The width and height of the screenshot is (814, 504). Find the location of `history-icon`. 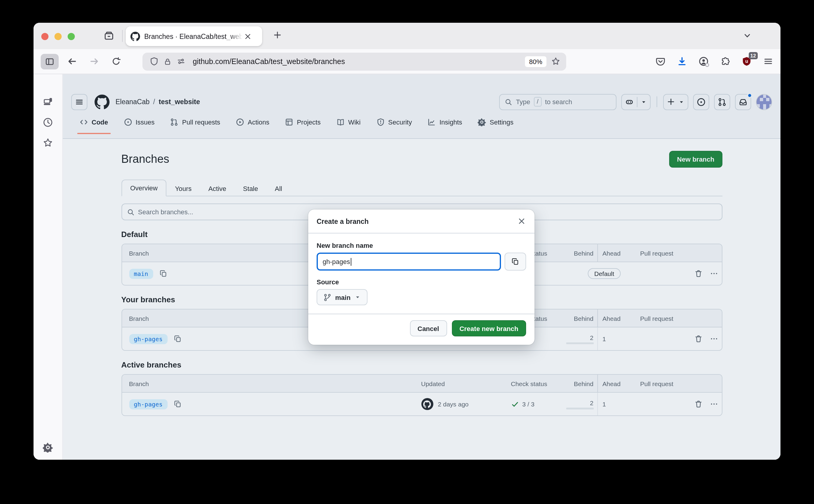

history-icon is located at coordinates (48, 122).